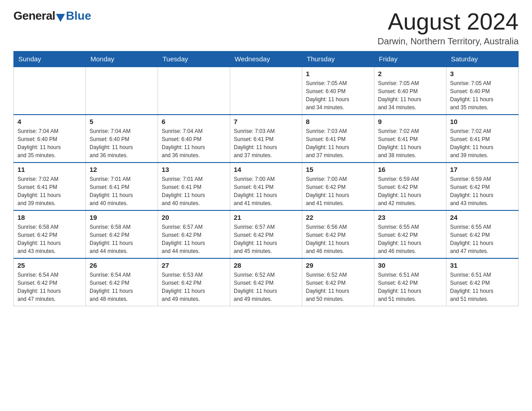  Describe the element at coordinates (266, 186) in the screenshot. I see `week-row-3: 11Sunrise: 7:02 AMSunset: 6:41 PMDayligh…` at that location.